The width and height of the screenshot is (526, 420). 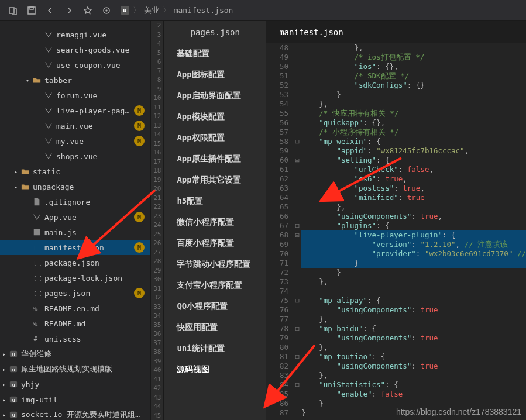 I want to click on tab-pages-json: pages.json, so click(x=215, y=32).